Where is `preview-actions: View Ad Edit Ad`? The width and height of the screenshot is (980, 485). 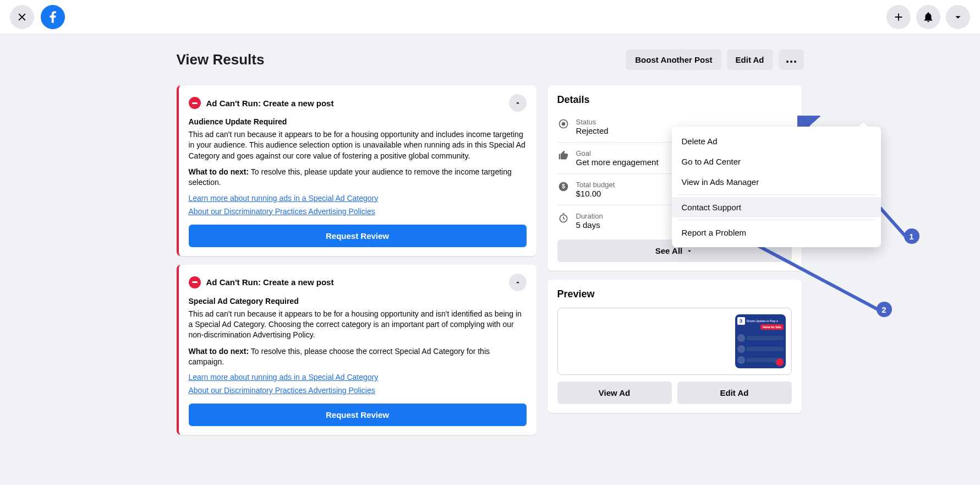 preview-actions: View Ad Edit Ad is located at coordinates (675, 393).